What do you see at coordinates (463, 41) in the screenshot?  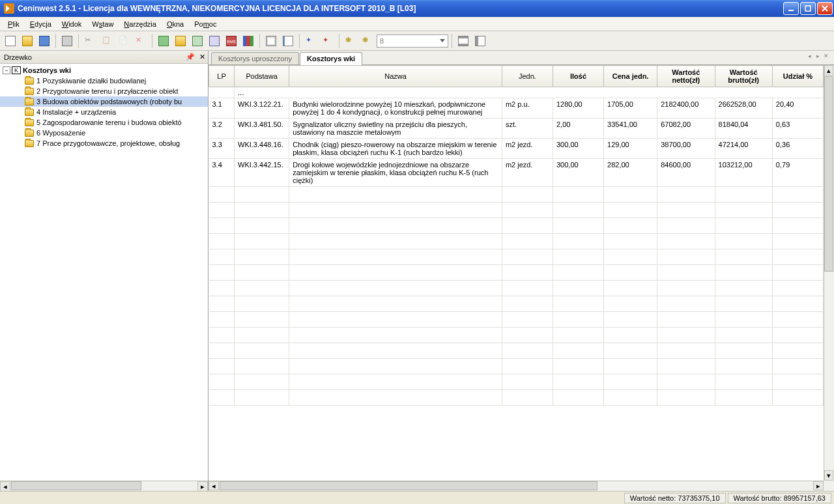 I see `tb-list1` at bounding box center [463, 41].